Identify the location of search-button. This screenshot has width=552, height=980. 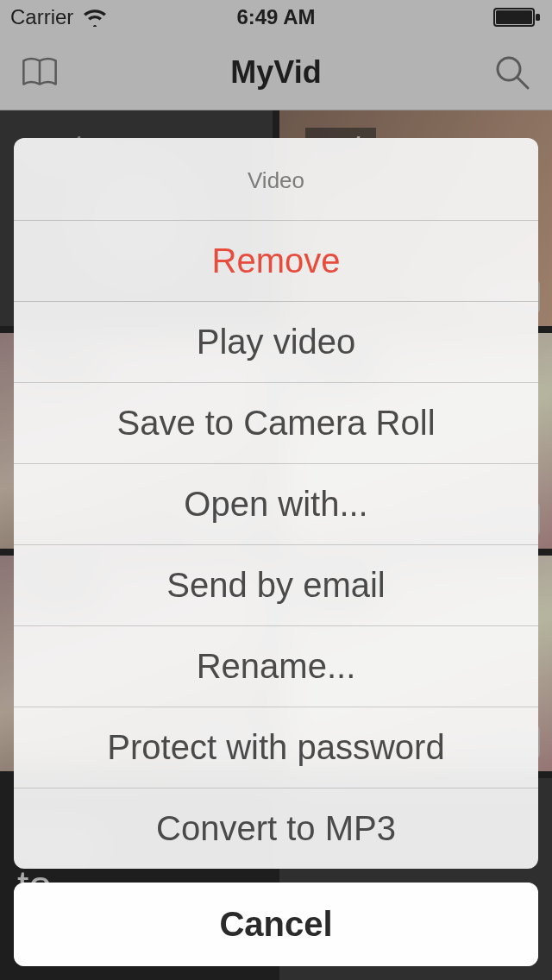
(512, 72).